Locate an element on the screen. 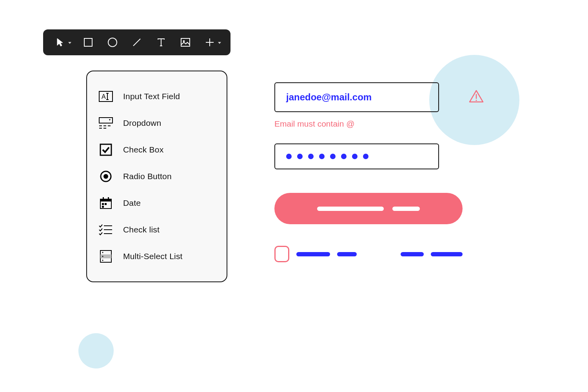  drawing-toolbar is located at coordinates (137, 42).